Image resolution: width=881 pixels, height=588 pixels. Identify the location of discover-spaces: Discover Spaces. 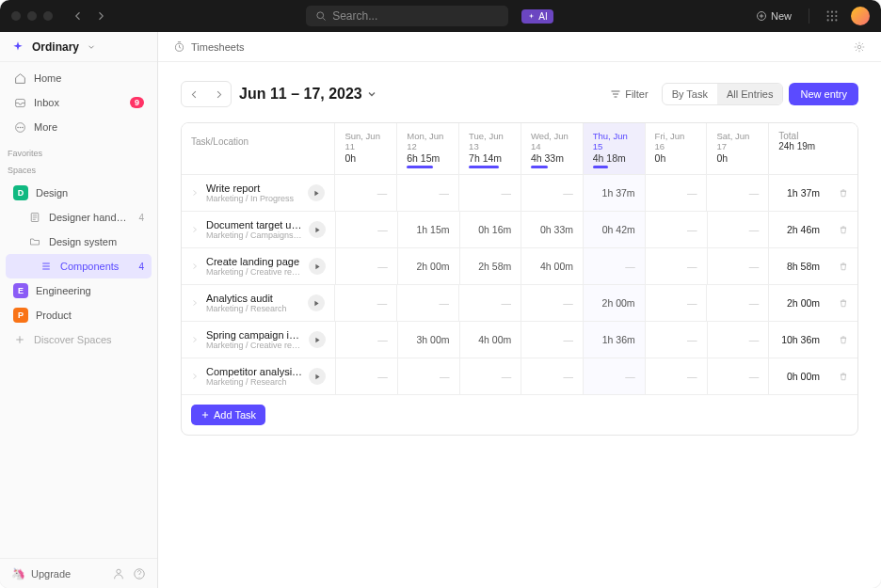
(79, 340).